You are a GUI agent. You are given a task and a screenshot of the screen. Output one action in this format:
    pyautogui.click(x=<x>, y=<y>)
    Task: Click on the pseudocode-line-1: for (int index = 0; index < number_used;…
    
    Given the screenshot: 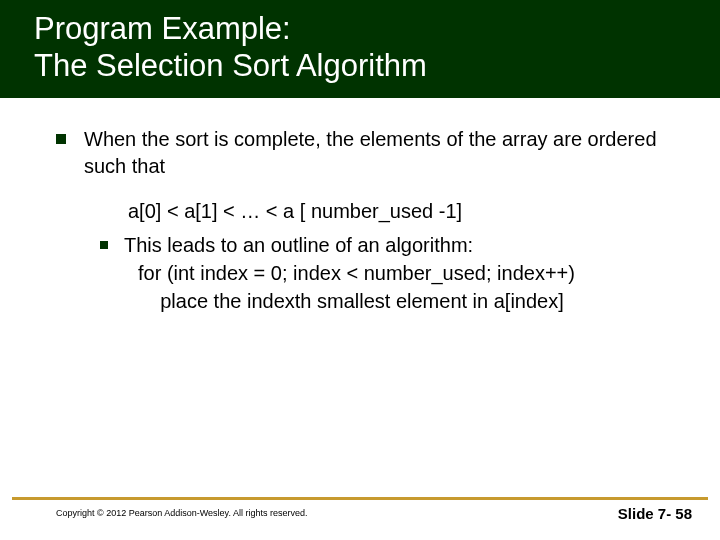 What is the action you would take?
    pyautogui.click(x=356, y=273)
    